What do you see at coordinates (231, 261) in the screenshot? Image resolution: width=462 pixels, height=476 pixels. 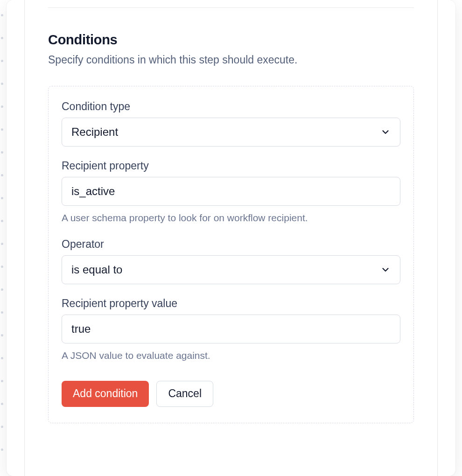 I see `field-operator: Operator is equal to` at bounding box center [231, 261].